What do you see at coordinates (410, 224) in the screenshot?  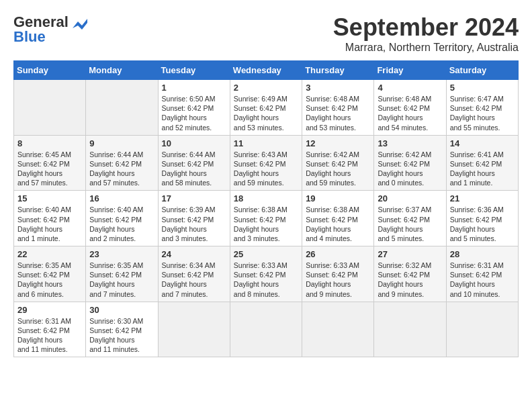 I see `day-content: Sunrise: 6:37 AMSunset: 6:42 PMDaylight …` at bounding box center [410, 224].